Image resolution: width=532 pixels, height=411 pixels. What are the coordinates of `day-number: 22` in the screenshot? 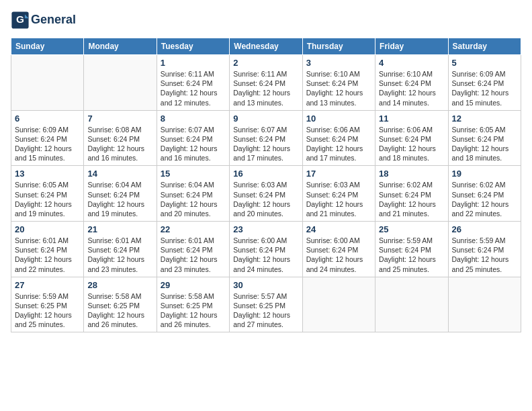 It's located at (193, 230).